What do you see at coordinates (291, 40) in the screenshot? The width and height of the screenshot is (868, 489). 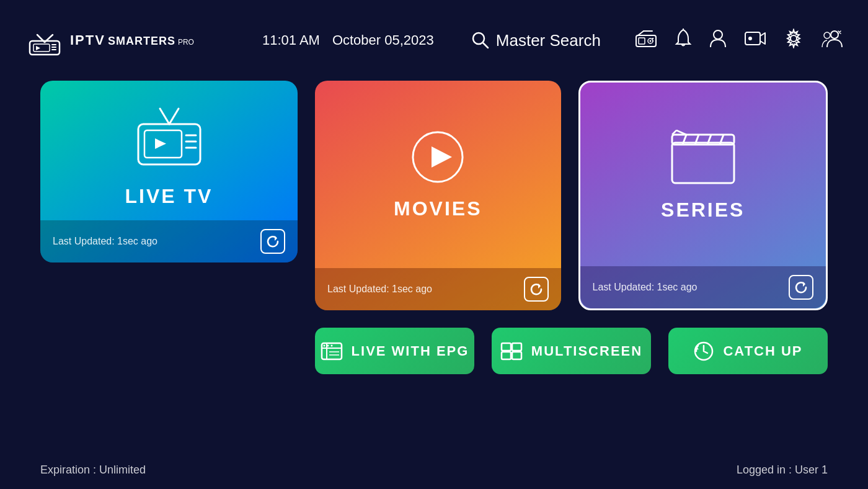 I see `time-display: 11:01 AM` at bounding box center [291, 40].